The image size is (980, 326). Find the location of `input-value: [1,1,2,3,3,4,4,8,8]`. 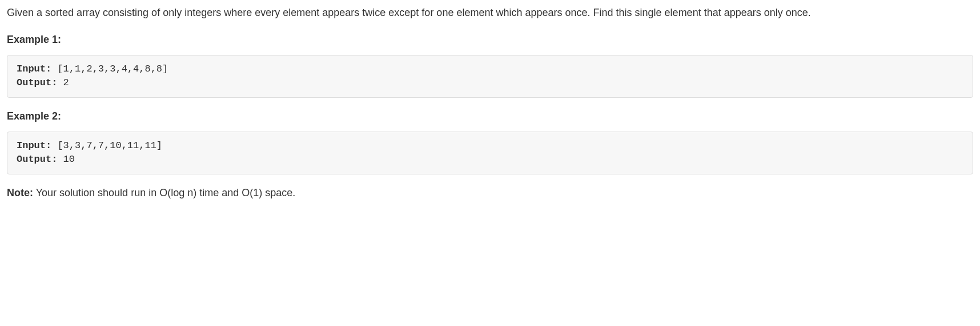

input-value: [1,1,2,3,3,4,4,8,8] is located at coordinates (110, 69).